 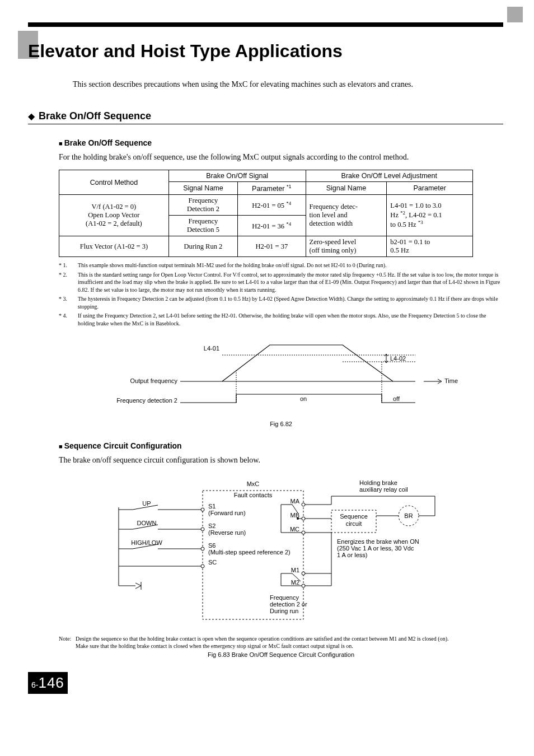 I want to click on page-number: 6-146, so click(x=265, y=683).